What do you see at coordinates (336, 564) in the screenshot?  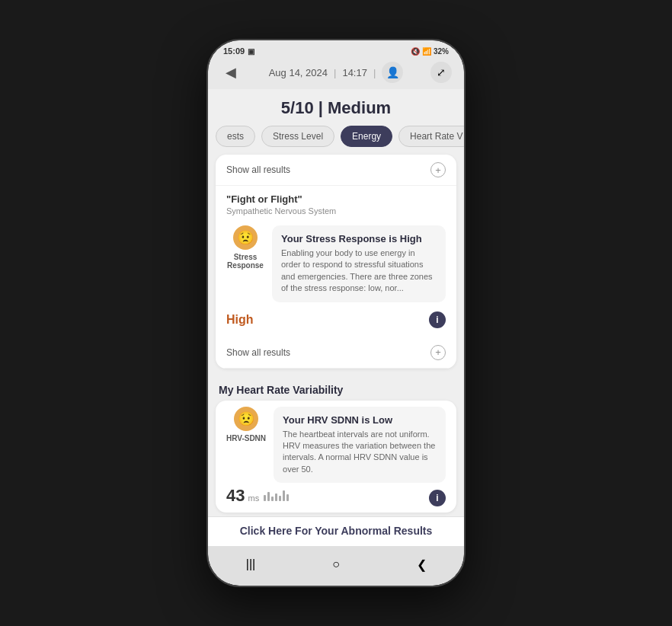 I see `home-button: ○` at bounding box center [336, 564].